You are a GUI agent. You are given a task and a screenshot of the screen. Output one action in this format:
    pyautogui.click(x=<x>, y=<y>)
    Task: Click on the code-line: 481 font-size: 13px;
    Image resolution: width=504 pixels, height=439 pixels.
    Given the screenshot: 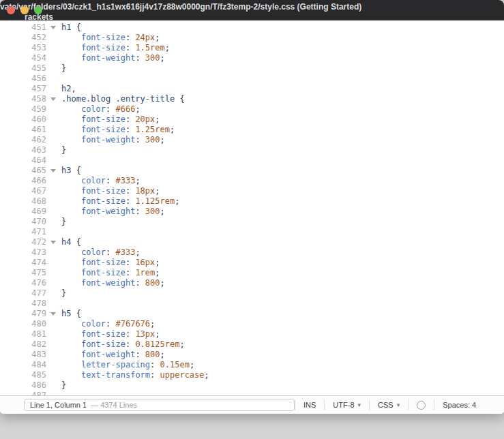 What is the action you would take?
    pyautogui.click(x=252, y=334)
    